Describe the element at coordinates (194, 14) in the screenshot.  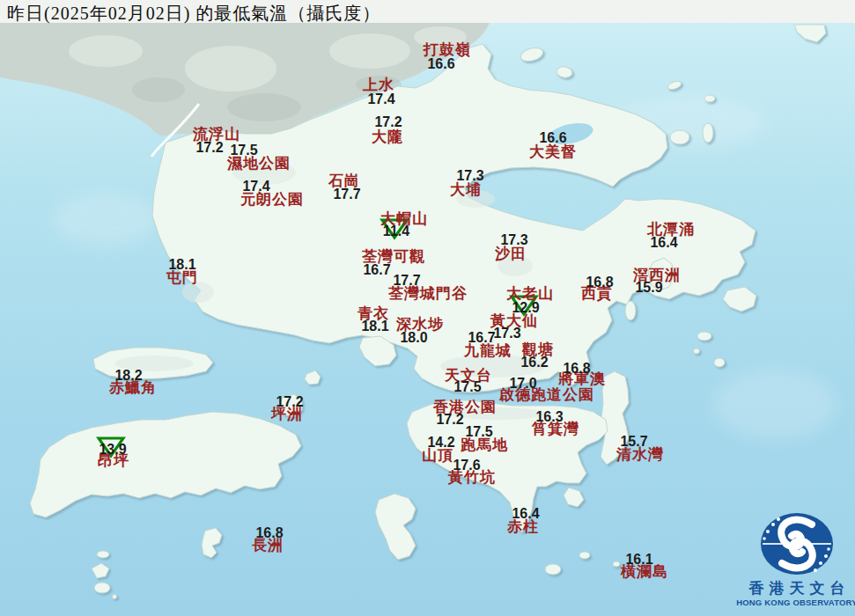
I see `page-title: 昨日(2025年02月02日) 的最低氣溫（攝氏度）` at that location.